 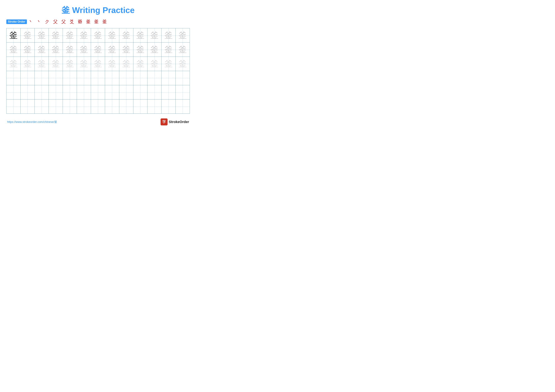 What do you see at coordinates (179, 122) in the screenshot?
I see `footer-brand-name: StrokeOrder` at bounding box center [179, 122].